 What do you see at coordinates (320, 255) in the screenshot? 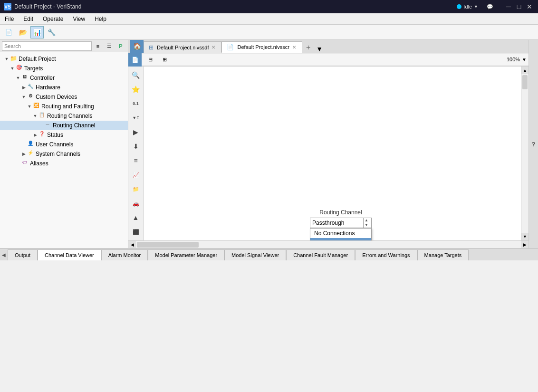
I see `bottom-tab-channel-fault: Channel Fault Manager` at bounding box center [320, 255].